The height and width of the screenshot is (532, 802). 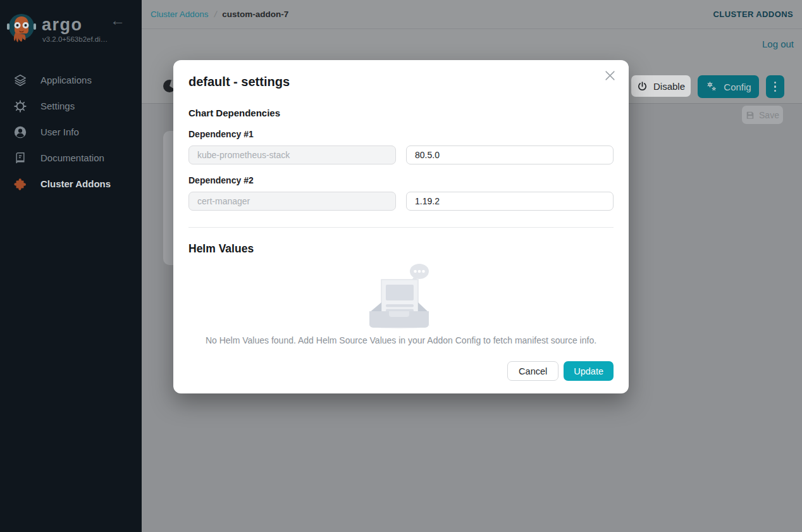 I want to click on argo-wordmark: argo, so click(x=62, y=25).